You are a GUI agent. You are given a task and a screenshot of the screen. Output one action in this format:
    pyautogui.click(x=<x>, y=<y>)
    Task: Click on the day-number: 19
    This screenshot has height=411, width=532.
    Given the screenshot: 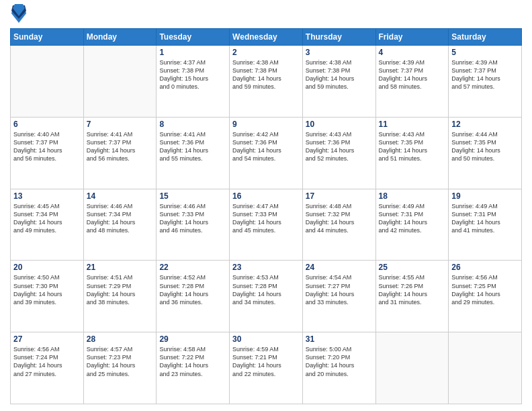 What is the action you would take?
    pyautogui.click(x=485, y=196)
    